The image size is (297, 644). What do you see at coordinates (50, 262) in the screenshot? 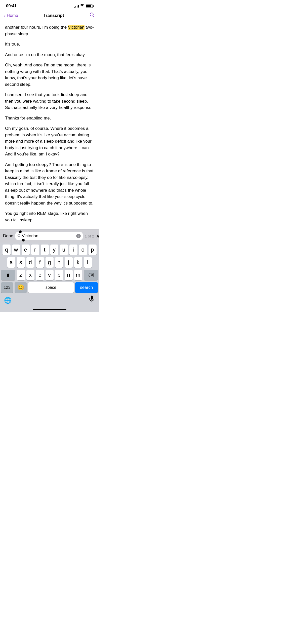
I see `key-g: g` at bounding box center [50, 262].